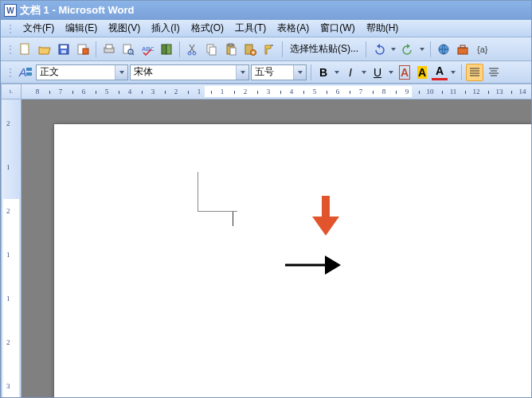  What do you see at coordinates (250, 49) in the screenshot?
I see `clipboard-button` at bounding box center [250, 49].